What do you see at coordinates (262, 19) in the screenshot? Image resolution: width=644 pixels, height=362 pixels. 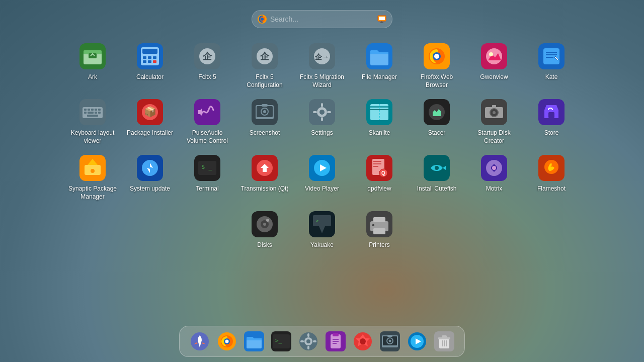 I see `firefox-icon` at bounding box center [262, 19].